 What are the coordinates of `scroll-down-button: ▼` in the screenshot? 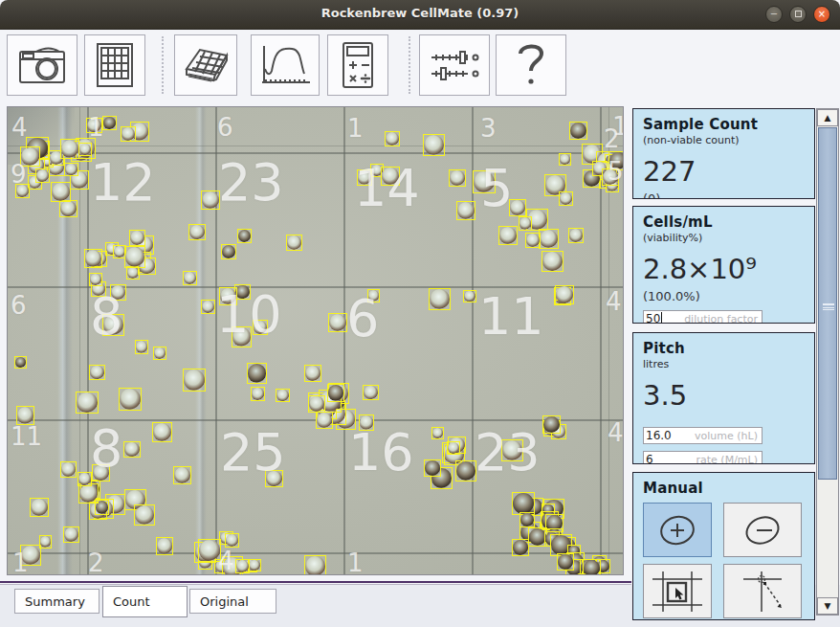 It's located at (828, 606).